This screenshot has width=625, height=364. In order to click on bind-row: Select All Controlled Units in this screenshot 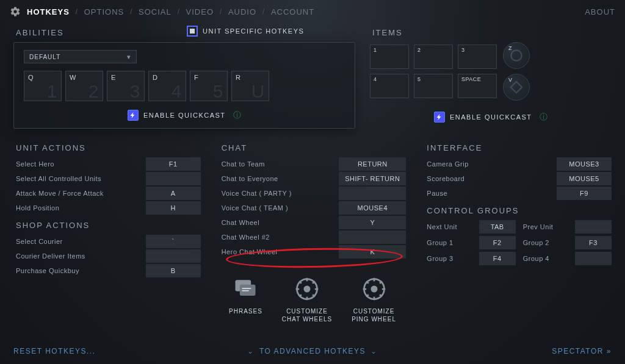, I will do `click(107, 179)`.